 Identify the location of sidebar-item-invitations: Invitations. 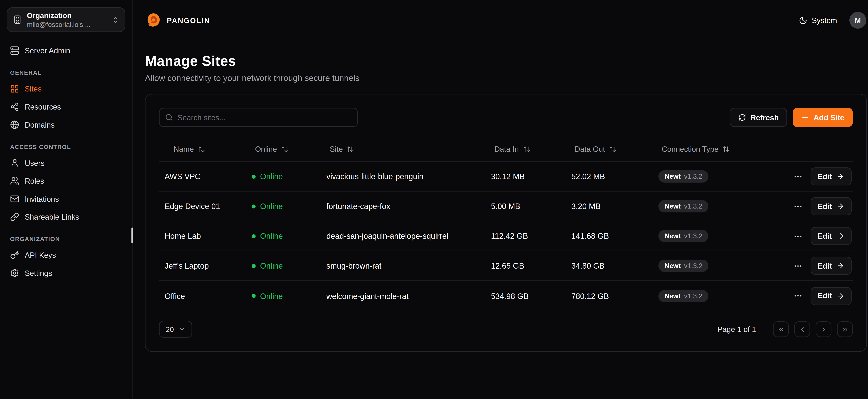
(66, 199).